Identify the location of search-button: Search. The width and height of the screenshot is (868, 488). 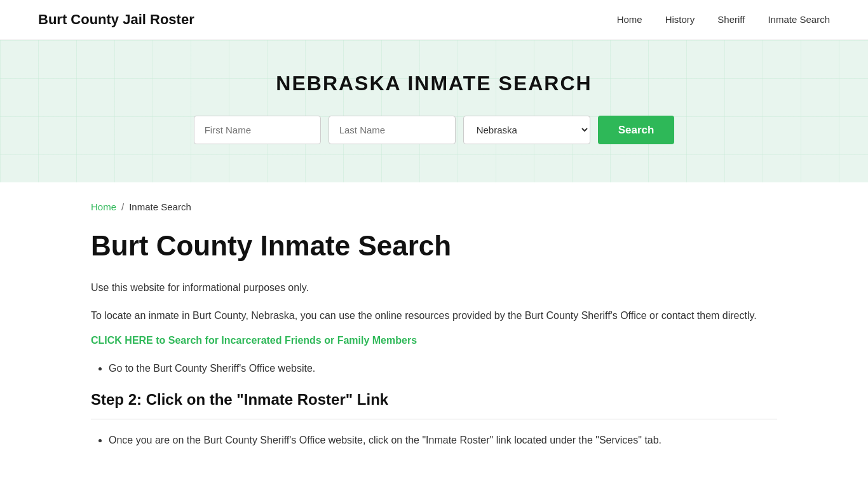
(637, 130).